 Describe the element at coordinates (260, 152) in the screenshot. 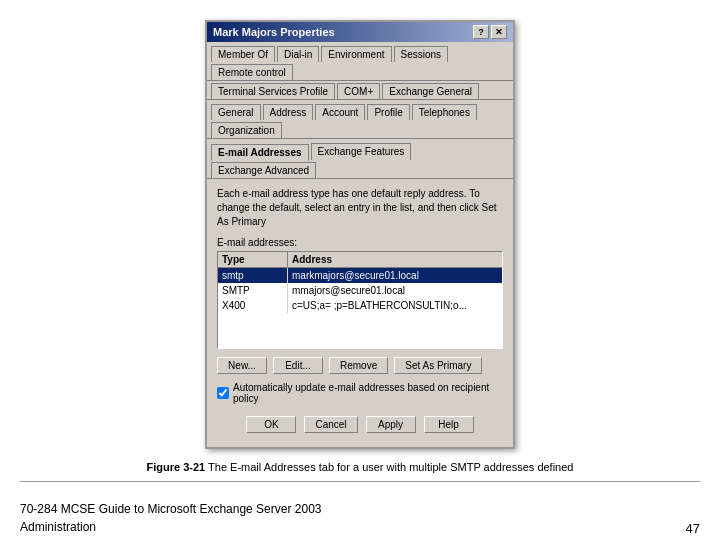

I see `tab-email-addresses: E-mail Addresses` at that location.